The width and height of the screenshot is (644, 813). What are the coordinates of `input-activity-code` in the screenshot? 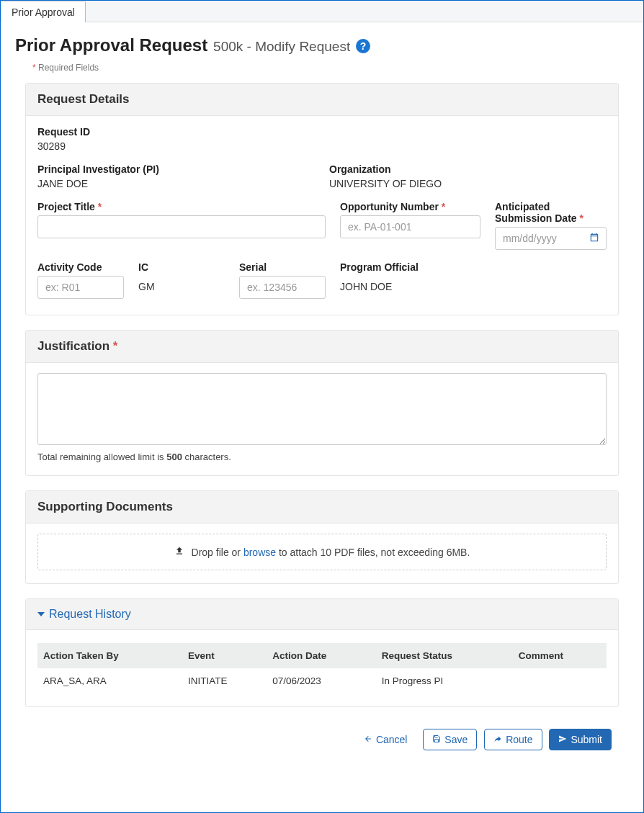 It's located at (81, 287).